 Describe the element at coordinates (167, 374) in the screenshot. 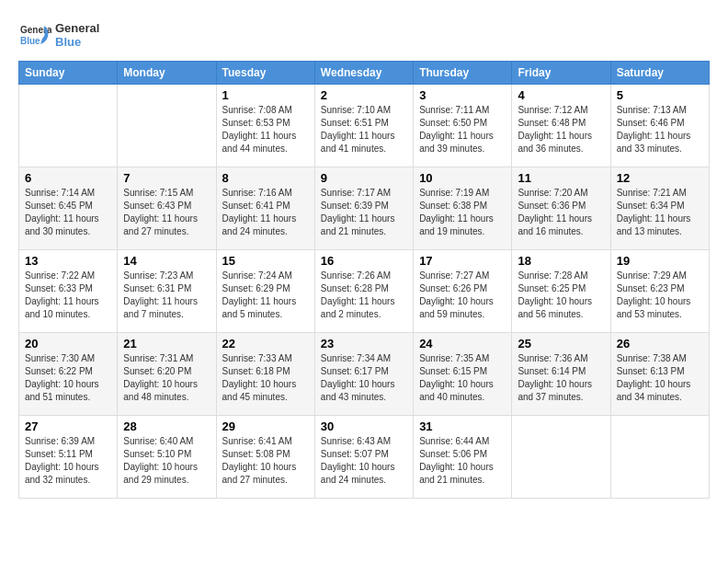

I see `day-cell: 21Sunrise: 7:31 AM Sunset: 6:20 PM Dayli…` at that location.